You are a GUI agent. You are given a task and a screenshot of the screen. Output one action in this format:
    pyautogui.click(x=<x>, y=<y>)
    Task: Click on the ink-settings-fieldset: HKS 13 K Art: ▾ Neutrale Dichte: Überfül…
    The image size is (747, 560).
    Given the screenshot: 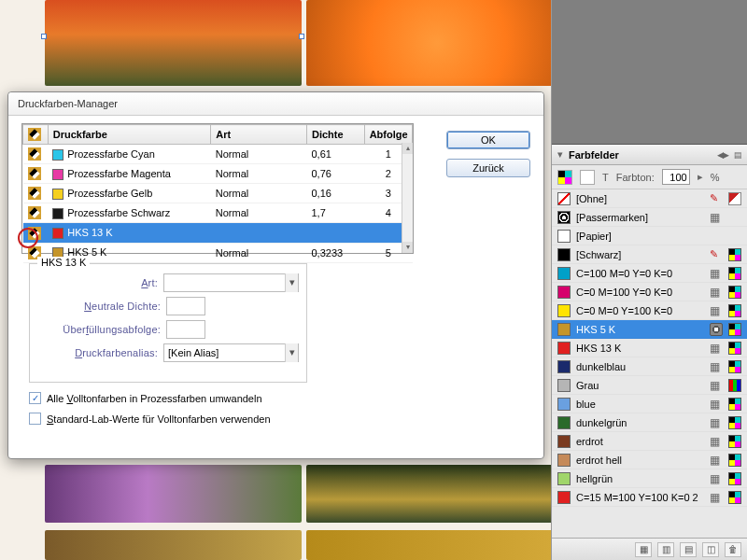 What is the action you would take?
    pyautogui.click(x=168, y=323)
    